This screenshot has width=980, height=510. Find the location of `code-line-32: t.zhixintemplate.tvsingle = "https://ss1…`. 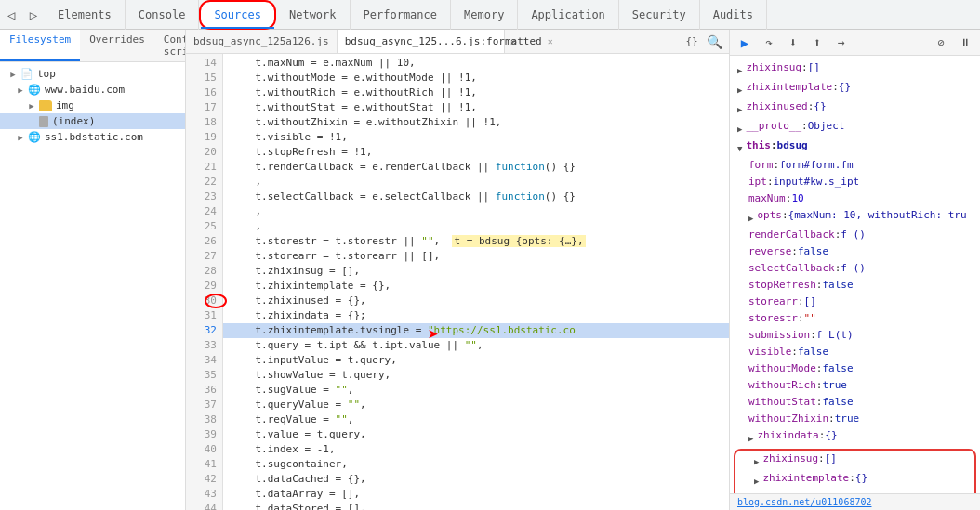

code-line-32: t.zhixintemplate.tvsingle = "https://ss1… is located at coordinates (476, 331).